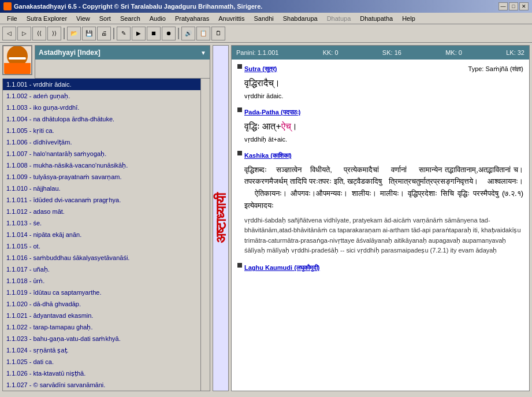 This screenshot has height=397, width=532. What do you see at coordinates (240, 265) in the screenshot?
I see `laghu-bullet` at bounding box center [240, 265].